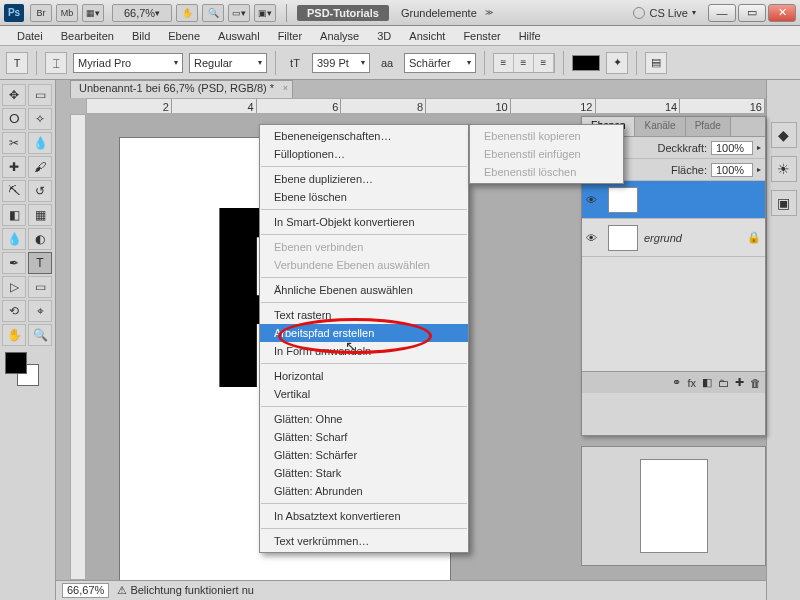 The width and height of the screenshot is (800, 600). What do you see at coordinates (286, 88) in the screenshot?
I see `close-tab-icon: ×` at bounding box center [286, 88].